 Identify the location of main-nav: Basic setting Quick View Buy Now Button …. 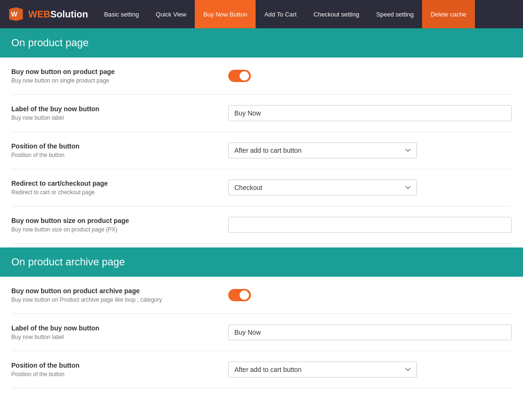
(309, 14).